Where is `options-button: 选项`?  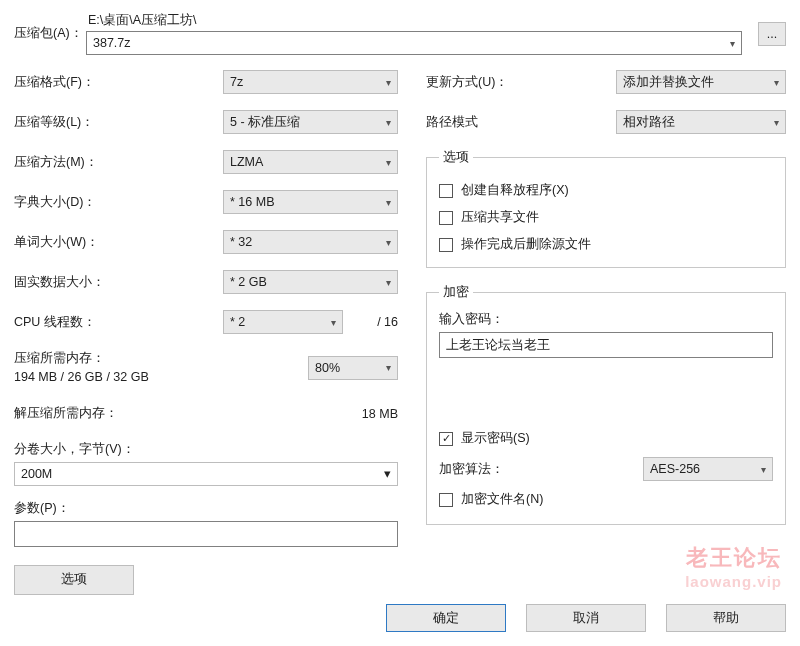 options-button: 选项 is located at coordinates (74, 580).